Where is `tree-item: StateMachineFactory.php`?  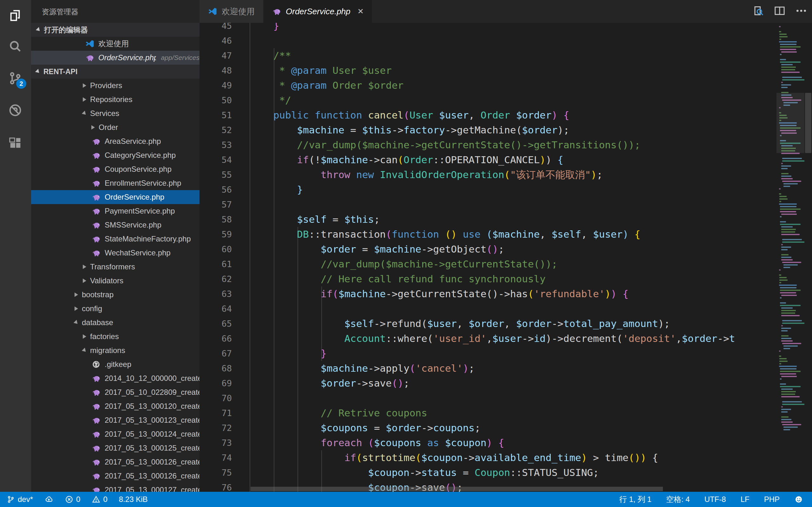
tree-item: StateMachineFactory.php is located at coordinates (115, 239).